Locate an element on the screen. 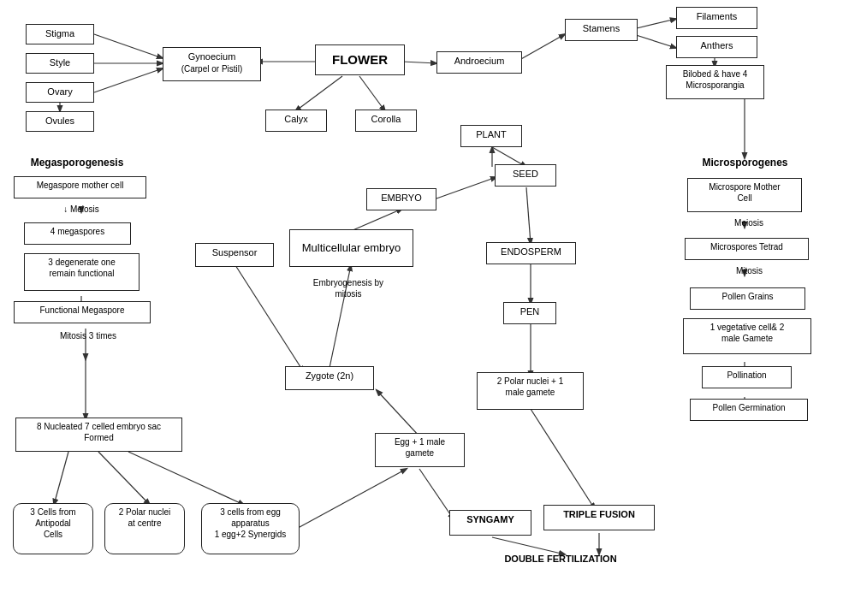 The height and width of the screenshot is (616, 849). triple-fusion-box: TRIPLE FUSION is located at coordinates (599, 518).